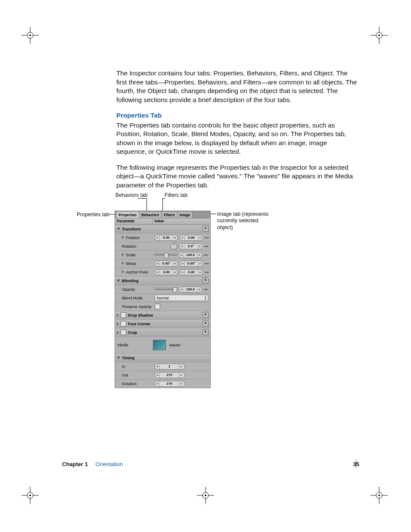  I want to click on group-label: Timing, so click(128, 358).